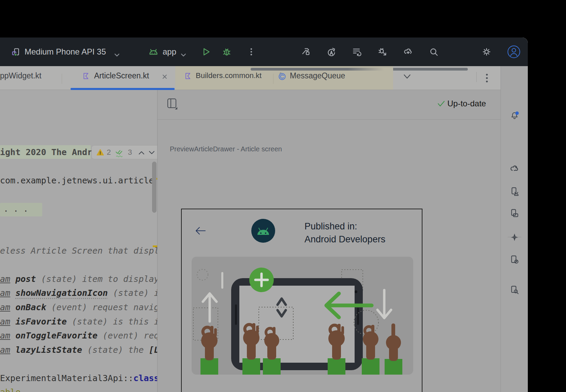 The width and height of the screenshot is (566, 392). Describe the element at coordinates (169, 52) in the screenshot. I see `run-configuration: app` at that location.